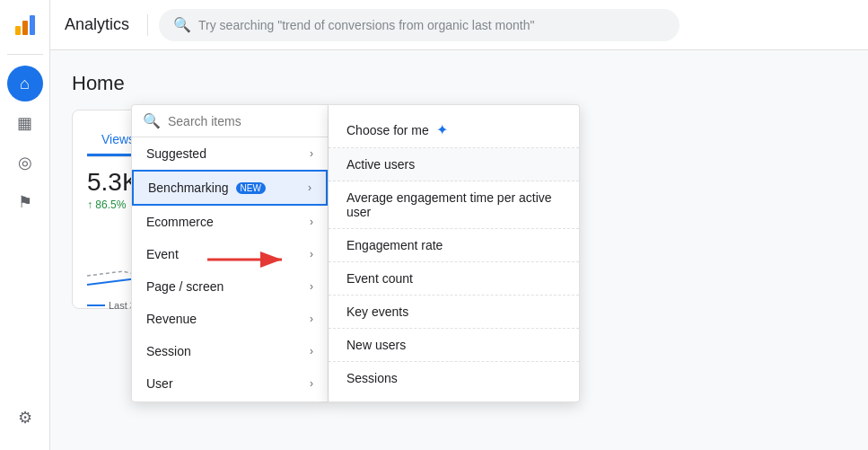  What do you see at coordinates (251, 189) in the screenshot?
I see `new-badge: NEW` at bounding box center [251, 189].